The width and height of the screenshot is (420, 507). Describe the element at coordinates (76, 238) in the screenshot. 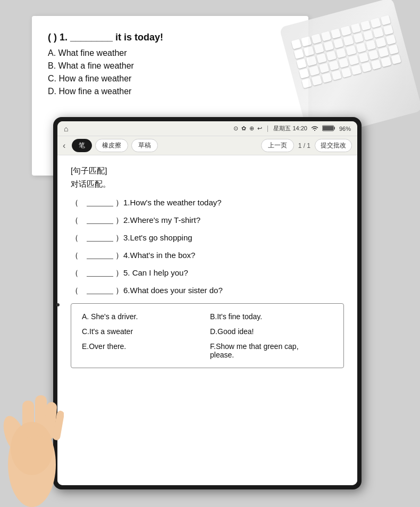

I see `q-bracket-3: （` at that location.